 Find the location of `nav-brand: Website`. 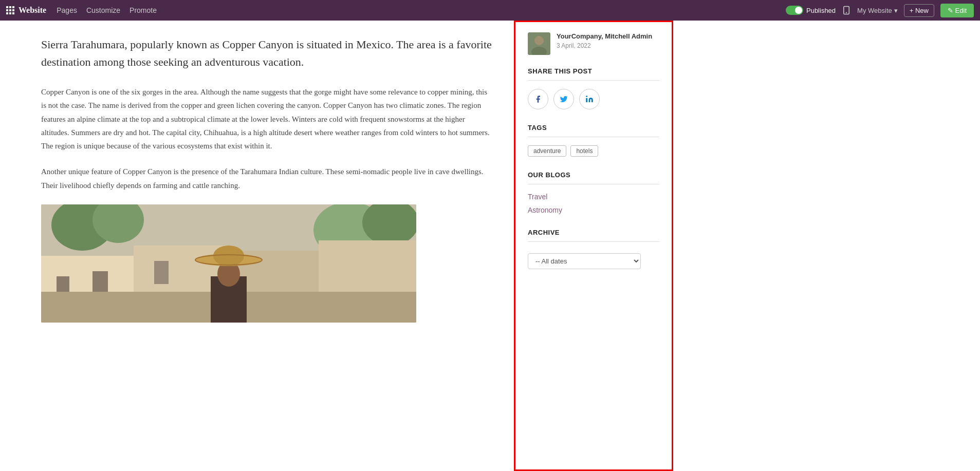

nav-brand: Website is located at coordinates (32, 10).